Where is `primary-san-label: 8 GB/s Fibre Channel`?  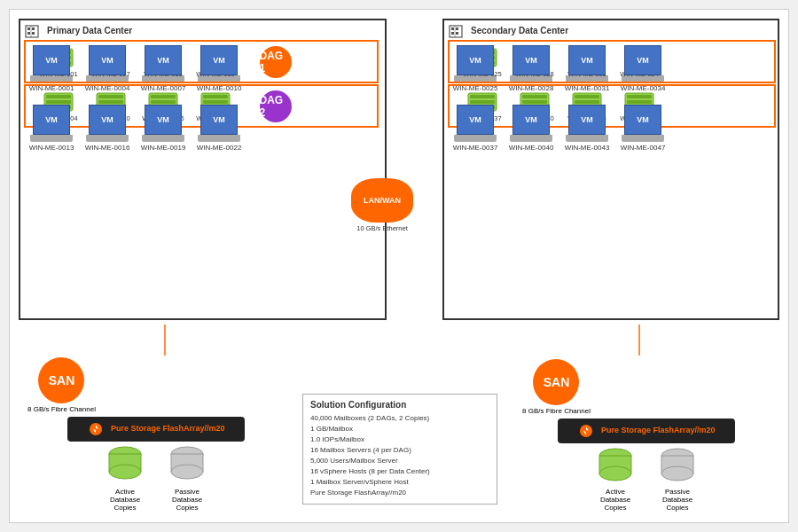
primary-san-label: 8 GB/s Fibre Channel is located at coordinates (62, 410).